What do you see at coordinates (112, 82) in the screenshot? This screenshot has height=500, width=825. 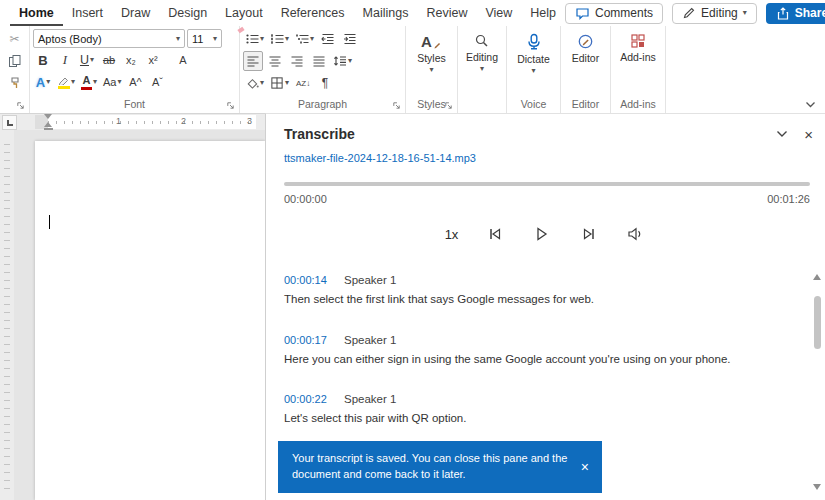 I see `change-case-button: Aa▾` at bounding box center [112, 82].